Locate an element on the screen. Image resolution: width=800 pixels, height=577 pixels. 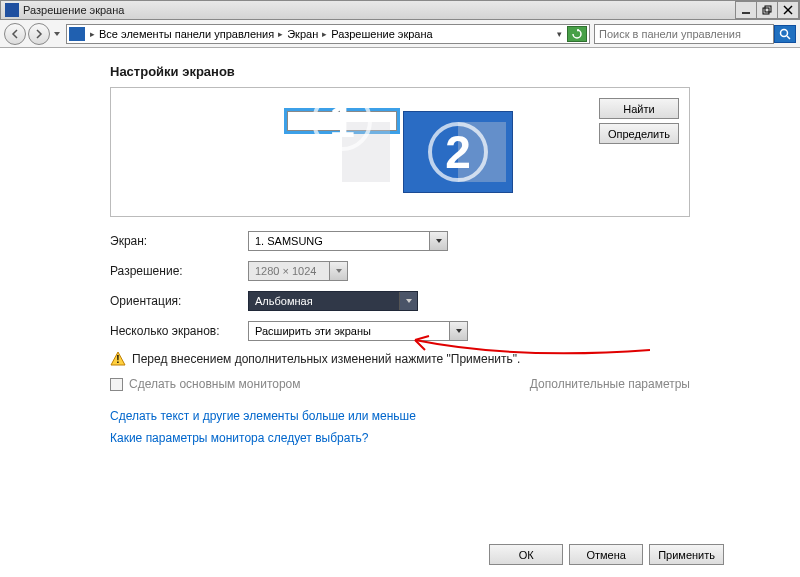
resolution-select: 1280 × 1024 is located at coordinates (298, 271).